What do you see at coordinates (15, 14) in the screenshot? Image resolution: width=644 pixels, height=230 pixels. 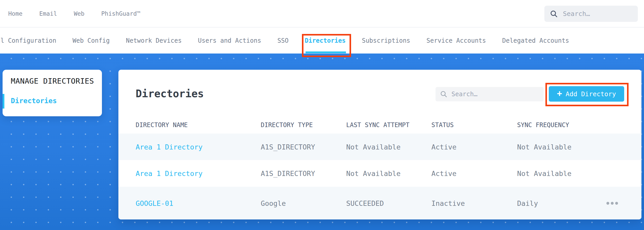 I see `top-nav-item-home: Home` at bounding box center [15, 14].